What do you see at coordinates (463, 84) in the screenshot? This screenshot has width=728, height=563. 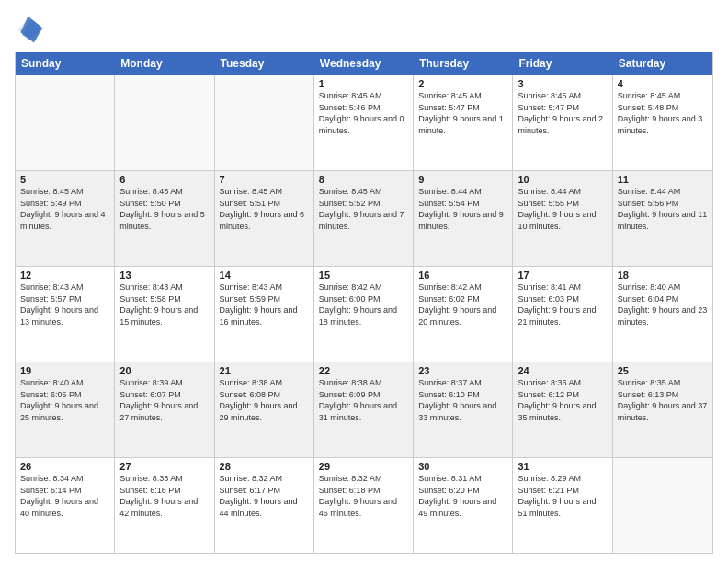 I see `day-number: 2` at bounding box center [463, 84].